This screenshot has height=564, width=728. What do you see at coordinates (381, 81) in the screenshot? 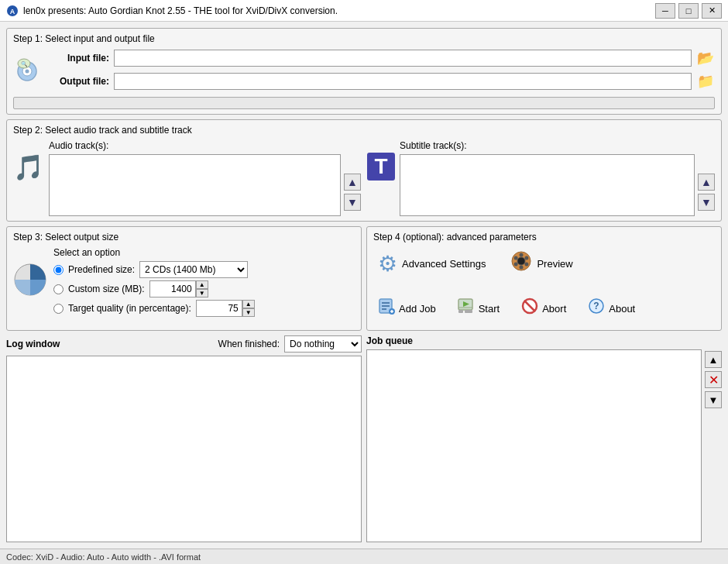
I see `output-file-row: Output file: 📁` at bounding box center [381, 81].